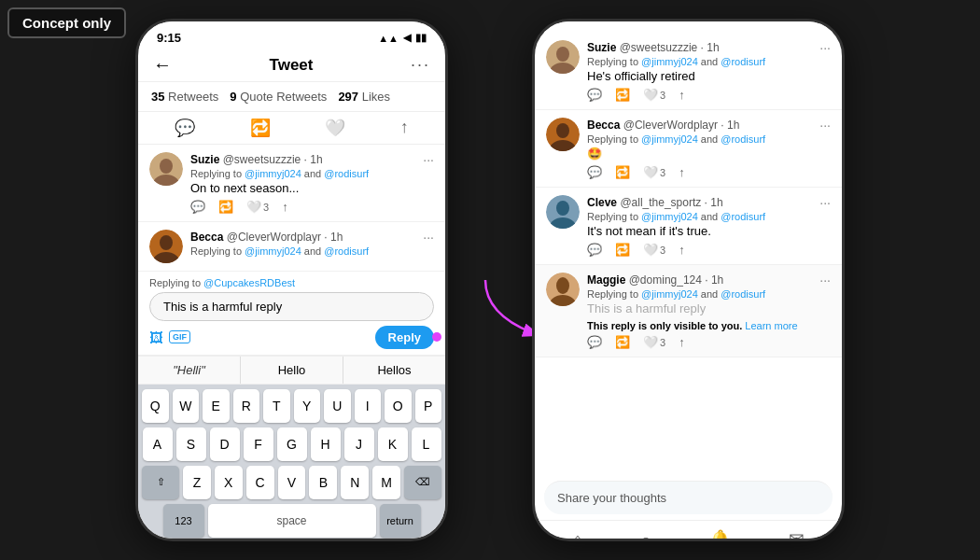  What do you see at coordinates (197, 483) in the screenshot?
I see `key-Z: Z` at bounding box center [197, 483].